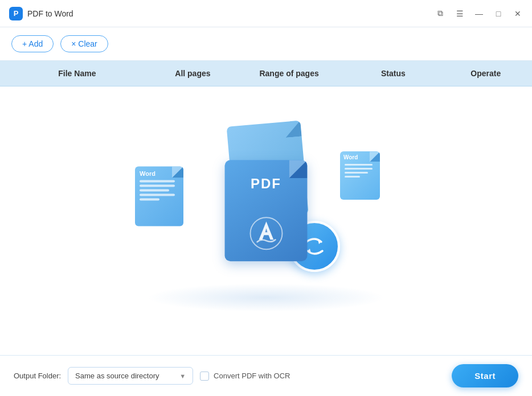  What do you see at coordinates (267, 211) in the screenshot?
I see `pdf-main-doc: PDF` at bounding box center [267, 211].